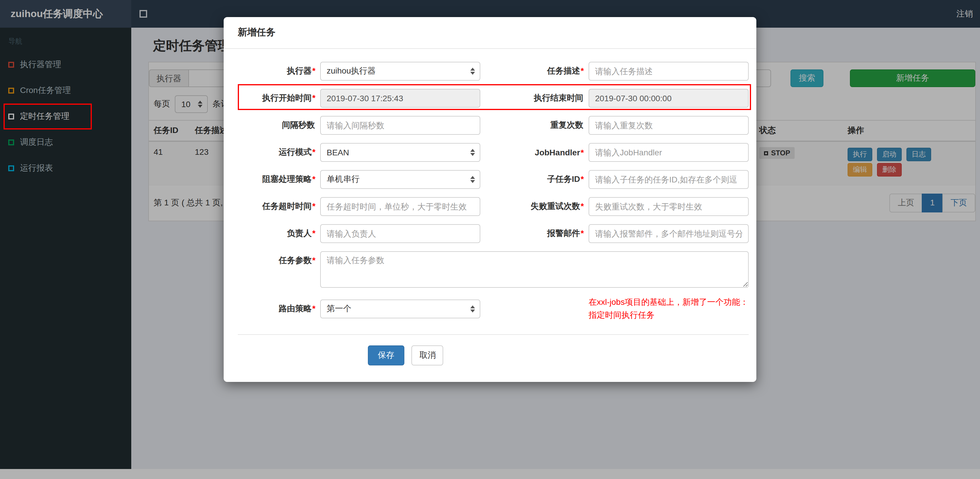 This screenshot has width=980, height=479. Describe the element at coordinates (669, 207) in the screenshot. I see `retry-count-input` at that location.